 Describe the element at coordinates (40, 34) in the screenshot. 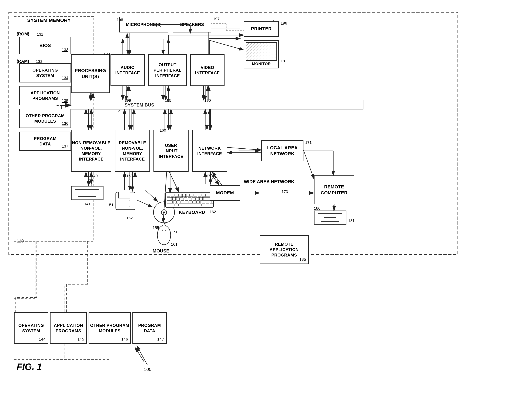

I see `ref-131: 131` at that location.